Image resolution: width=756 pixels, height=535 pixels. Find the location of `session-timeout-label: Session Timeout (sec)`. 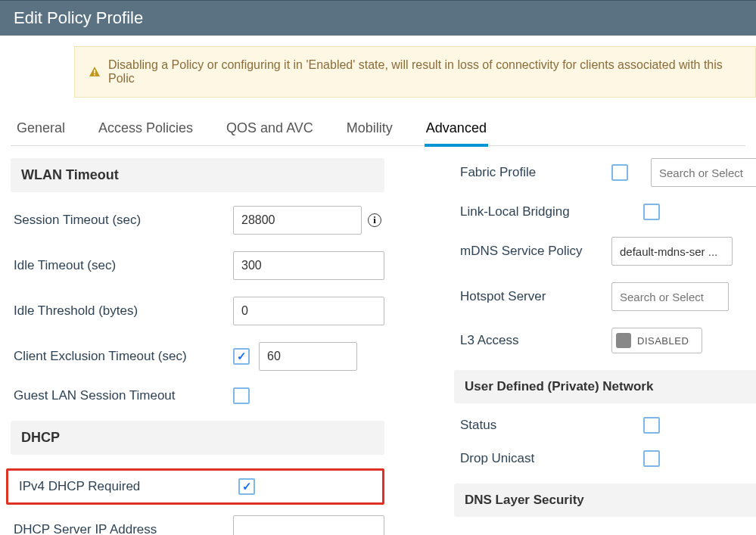

session-timeout-label: Session Timeout (sec) is located at coordinates (123, 220).